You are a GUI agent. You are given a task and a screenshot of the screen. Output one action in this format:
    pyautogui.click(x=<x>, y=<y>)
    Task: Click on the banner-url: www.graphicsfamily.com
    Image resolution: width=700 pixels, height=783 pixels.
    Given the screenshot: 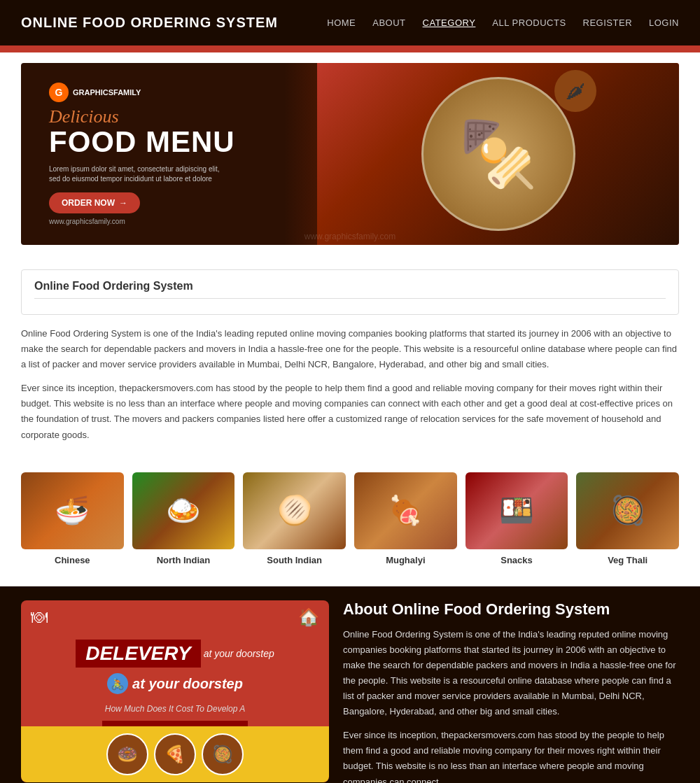 What is the action you would take?
    pyautogui.click(x=142, y=221)
    